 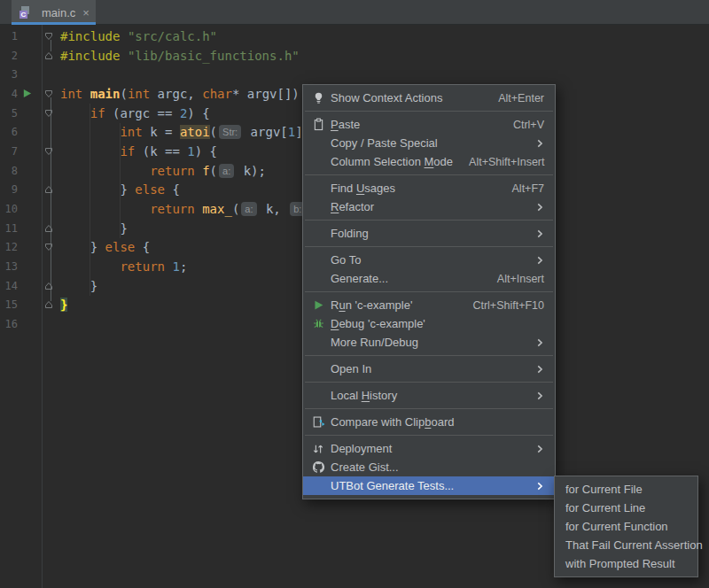 What do you see at coordinates (217, 209) in the screenshot?
I see `code-token: max_` at bounding box center [217, 209].